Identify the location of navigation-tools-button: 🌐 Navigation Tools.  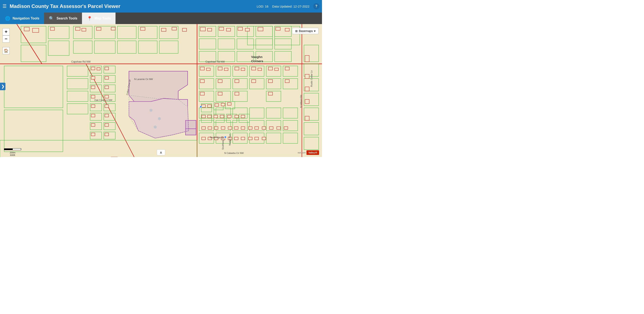
(22, 18).